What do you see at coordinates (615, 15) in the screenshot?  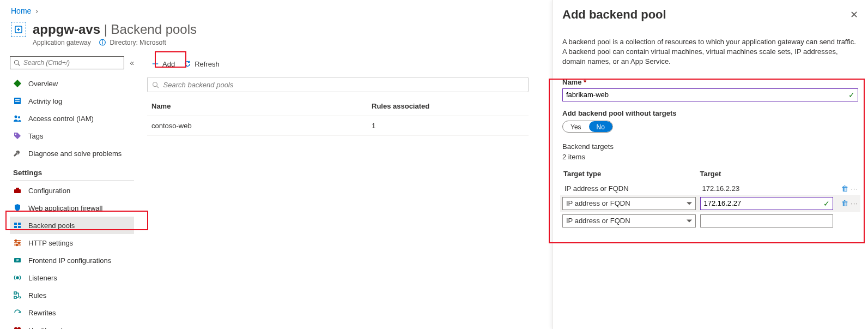 I see `panel-title: Add backend pool` at bounding box center [615, 15].